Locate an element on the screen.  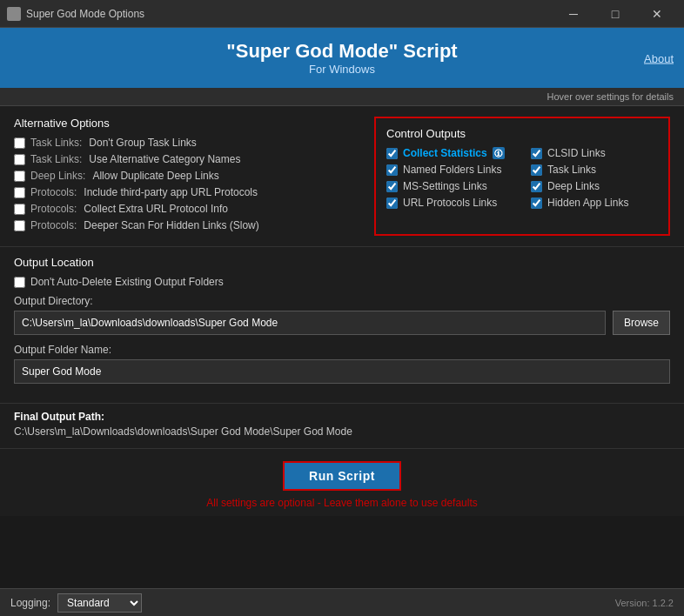
info-icon: 🛈 is located at coordinates (499, 153).